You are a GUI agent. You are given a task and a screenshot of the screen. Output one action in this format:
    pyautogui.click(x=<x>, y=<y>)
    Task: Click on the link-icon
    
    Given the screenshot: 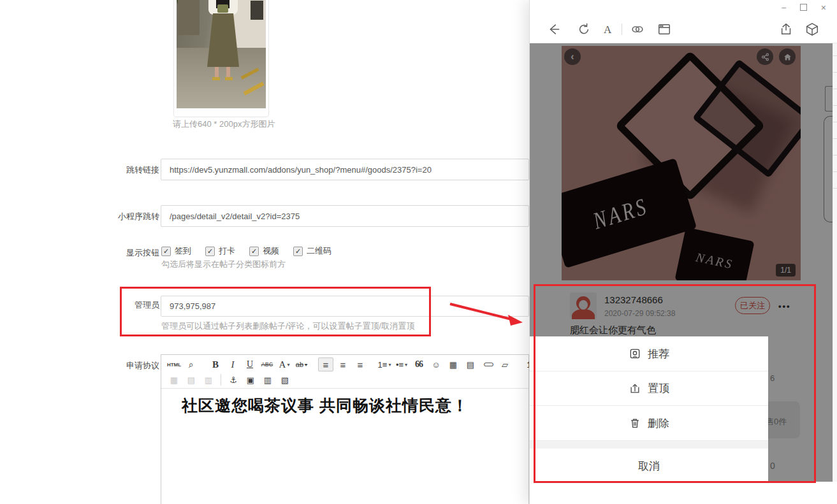 What is the action you would take?
    pyautogui.click(x=637, y=29)
    